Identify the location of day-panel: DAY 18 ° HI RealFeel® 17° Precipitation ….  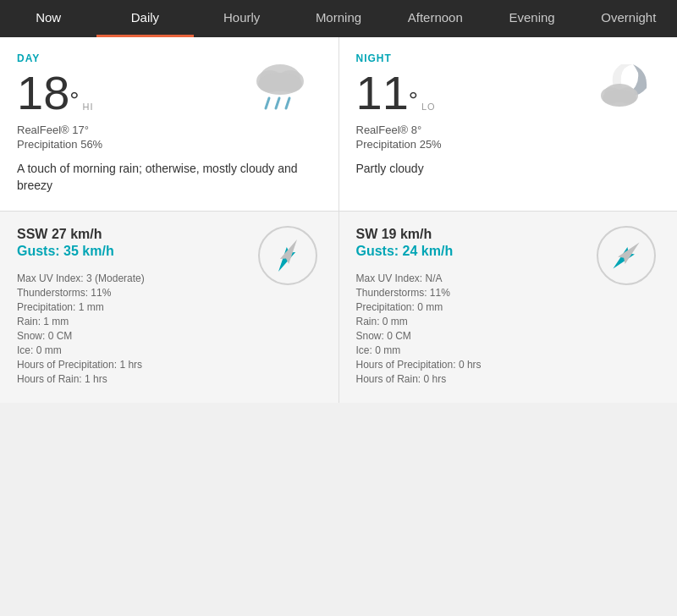
(169, 124).